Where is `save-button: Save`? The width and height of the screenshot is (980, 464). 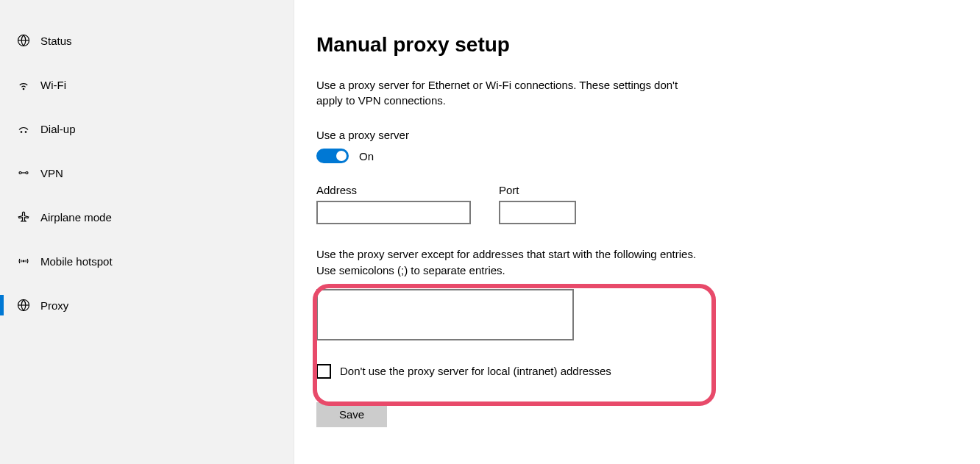 save-button: Save is located at coordinates (352, 415).